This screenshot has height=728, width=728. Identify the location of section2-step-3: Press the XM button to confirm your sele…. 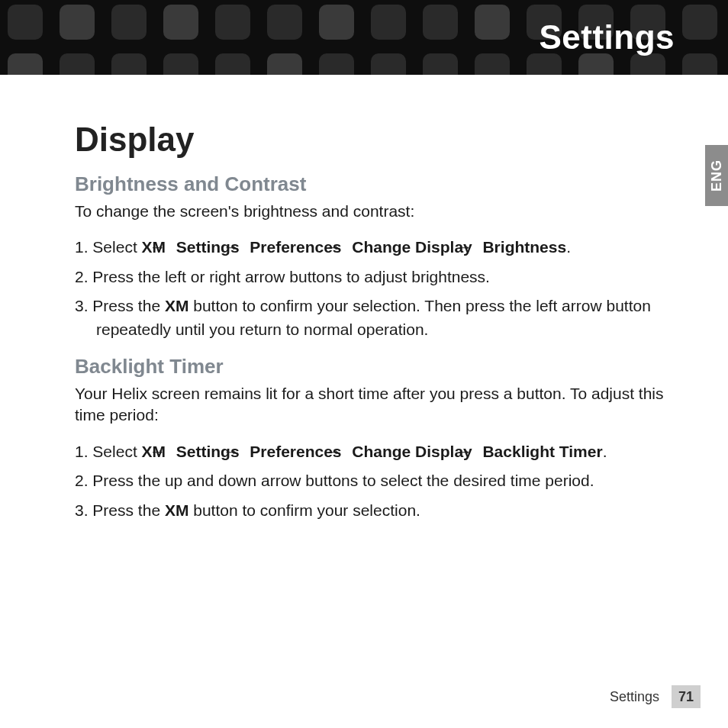
(378, 511).